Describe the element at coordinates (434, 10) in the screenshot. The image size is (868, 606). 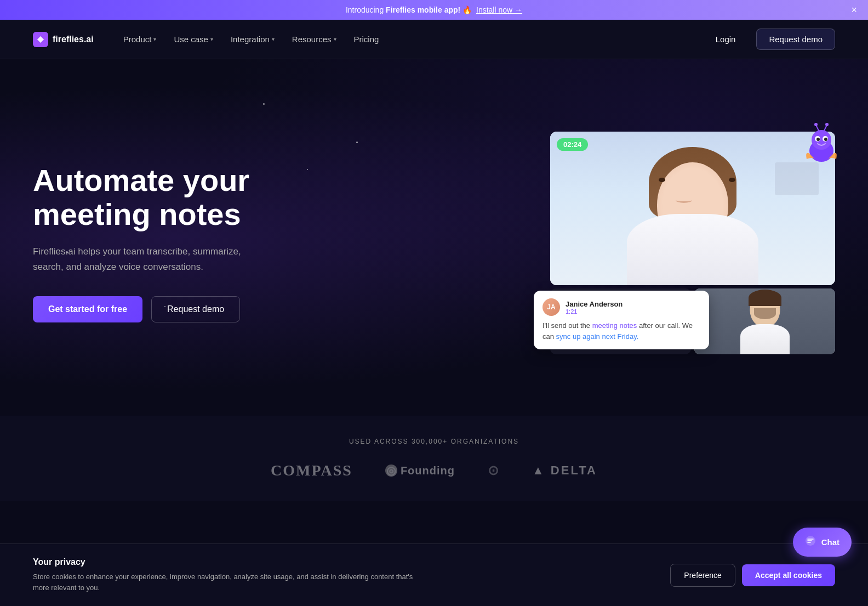
I see `banner-text: Introducing Fireflies mobile app! 🔥 Inst…` at that location.